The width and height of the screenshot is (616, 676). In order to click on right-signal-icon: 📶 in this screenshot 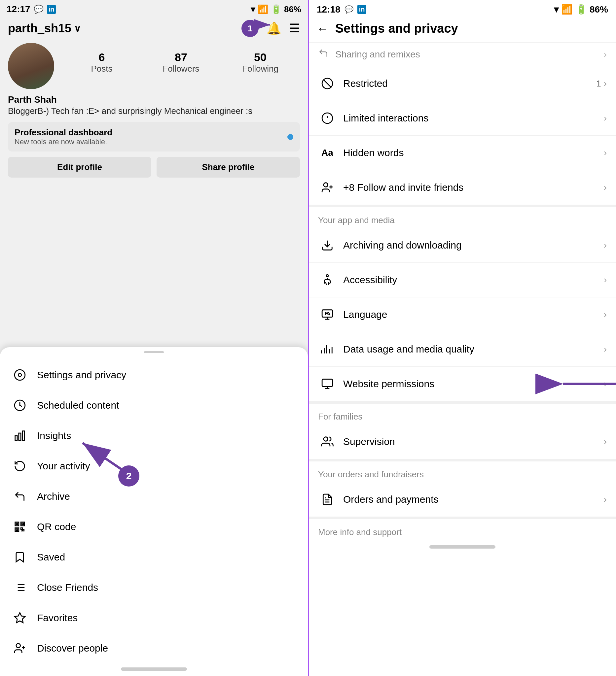, I will do `click(567, 9)`.